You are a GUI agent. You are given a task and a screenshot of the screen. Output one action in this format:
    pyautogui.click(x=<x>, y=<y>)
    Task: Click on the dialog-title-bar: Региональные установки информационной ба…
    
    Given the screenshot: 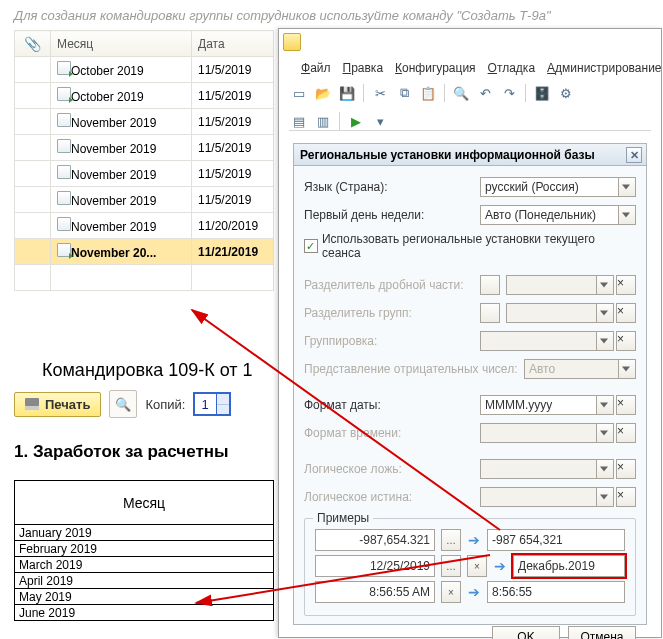 What is the action you would take?
    pyautogui.click(x=470, y=155)
    